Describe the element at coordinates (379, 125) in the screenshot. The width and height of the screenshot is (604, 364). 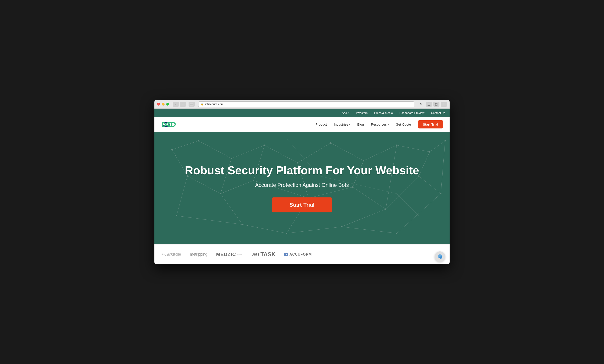
I see `main-nav-links: Product Industries ▾ Blog Resources ▾ Ge…` at that location.